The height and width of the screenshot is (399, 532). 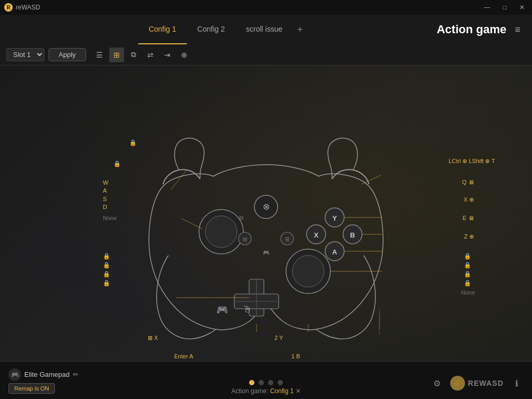 What do you see at coordinates (522, 7) in the screenshot?
I see `close-button: ✕` at bounding box center [522, 7].